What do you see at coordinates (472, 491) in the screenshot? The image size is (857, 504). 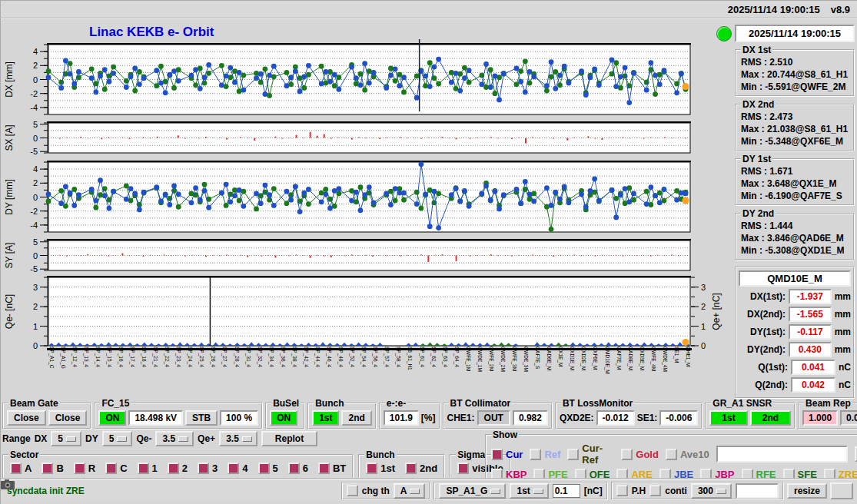 I see `sp-dropdown: SP_A1_G` at bounding box center [472, 491].